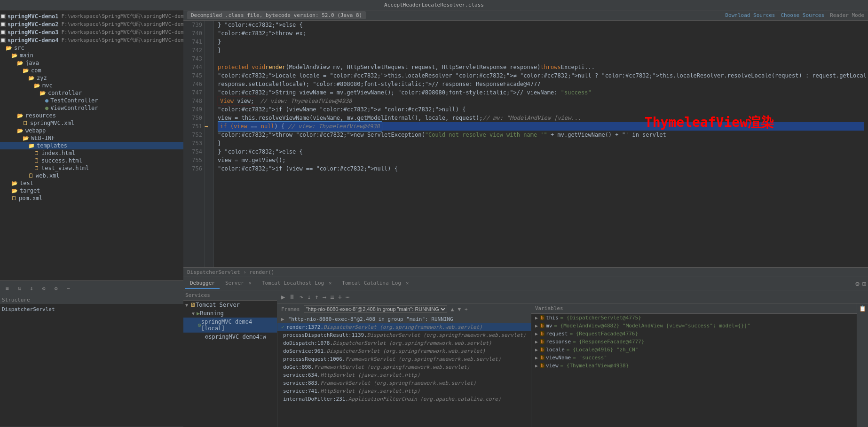 Image resolution: width=868 pixels, height=427 pixels. What do you see at coordinates (230, 313) in the screenshot?
I see `service-item-Running: ▼▶ Running` at bounding box center [230, 313].